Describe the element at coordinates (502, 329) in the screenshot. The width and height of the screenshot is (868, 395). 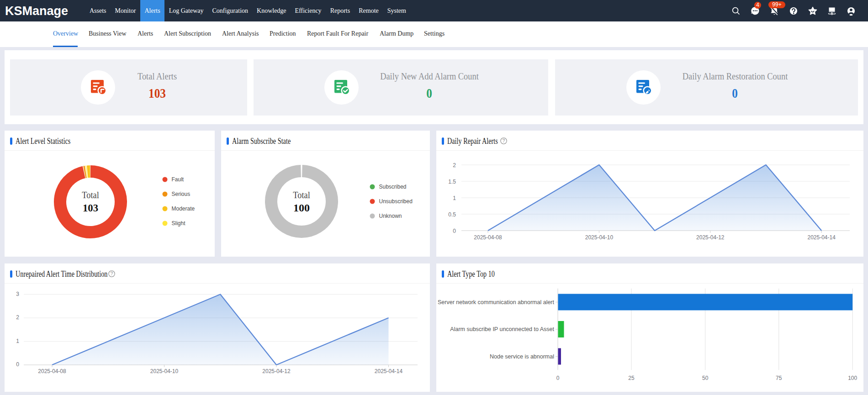
I see `svg-text:Alarm subscribe IP unconnected: Alarm subscribe IP unconnected to Asset` at that location.